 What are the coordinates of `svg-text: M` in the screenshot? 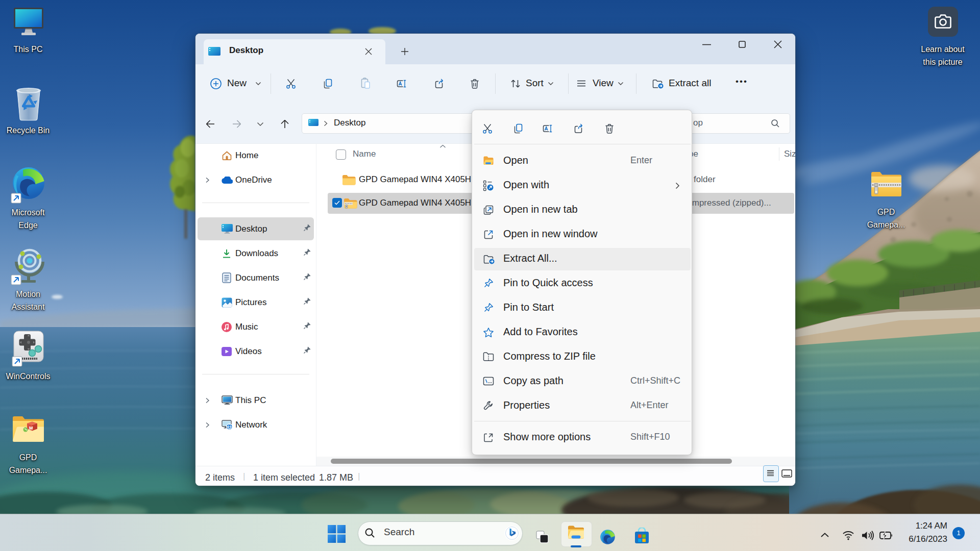 It's located at (31, 428).